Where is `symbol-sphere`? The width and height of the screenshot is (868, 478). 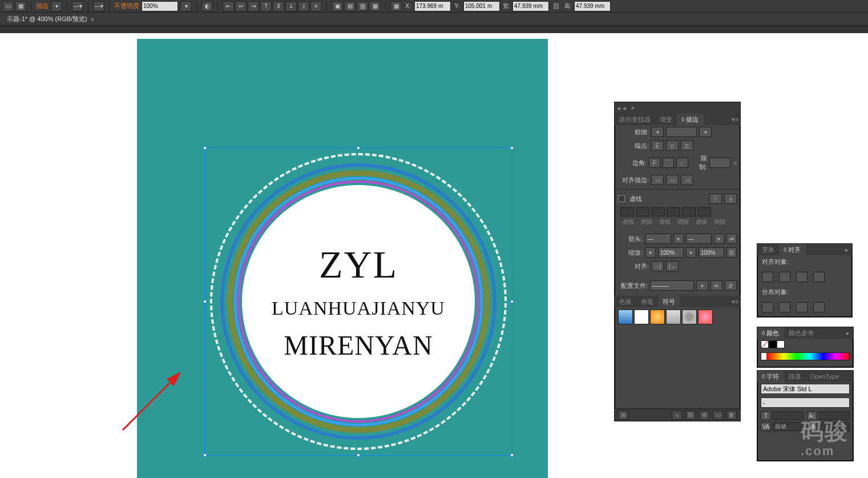
symbol-sphere is located at coordinates (657, 317).